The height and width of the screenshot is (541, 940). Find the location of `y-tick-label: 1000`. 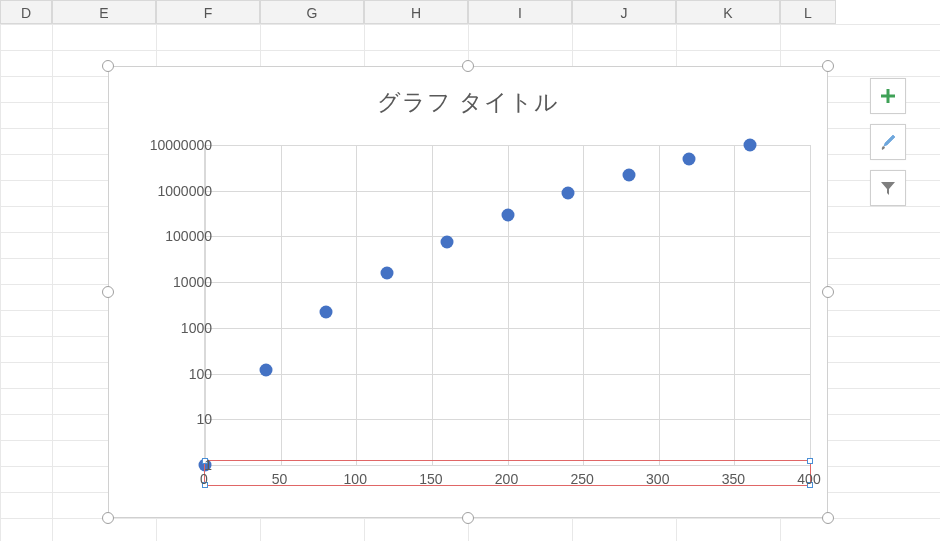

y-tick-label: 1000 is located at coordinates (167, 328).